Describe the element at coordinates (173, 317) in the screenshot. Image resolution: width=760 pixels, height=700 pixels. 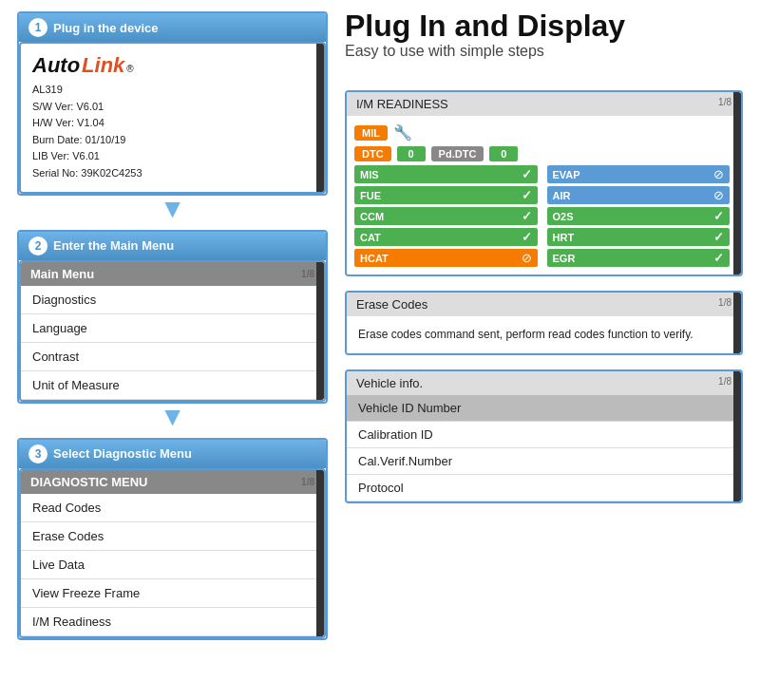
I see `step-2-box: 2 Enter the Main Menu Main Menu 1/8 Diag…` at that location.